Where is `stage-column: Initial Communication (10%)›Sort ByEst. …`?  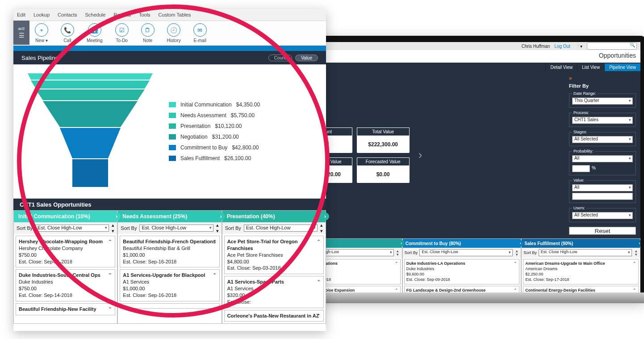 stage-column: Initial Communication (10%)›Sort ByEst. … is located at coordinates (65, 267).